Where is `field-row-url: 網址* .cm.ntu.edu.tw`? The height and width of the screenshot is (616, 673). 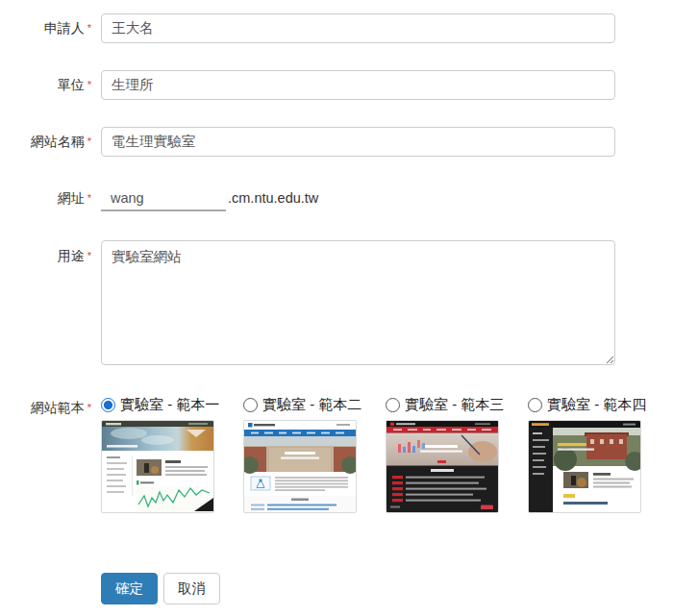 field-row-url: 網址* .cm.ntu.edu.tw is located at coordinates (336, 198).